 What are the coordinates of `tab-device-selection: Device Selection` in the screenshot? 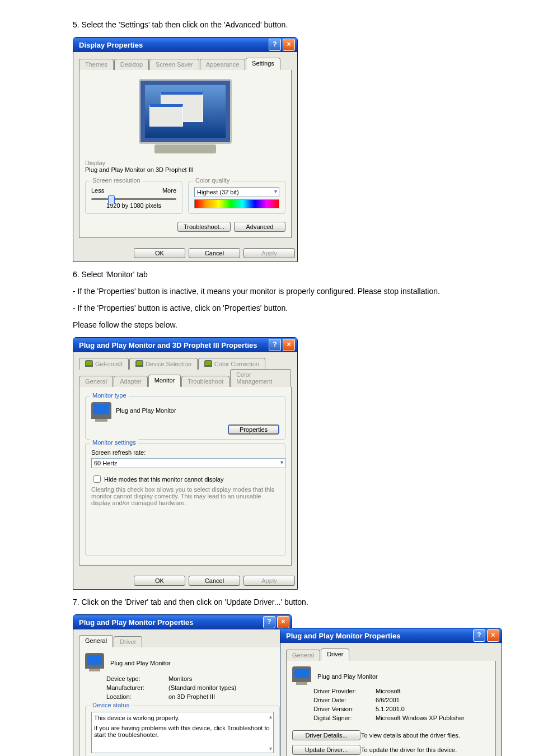 It's located at (163, 364).